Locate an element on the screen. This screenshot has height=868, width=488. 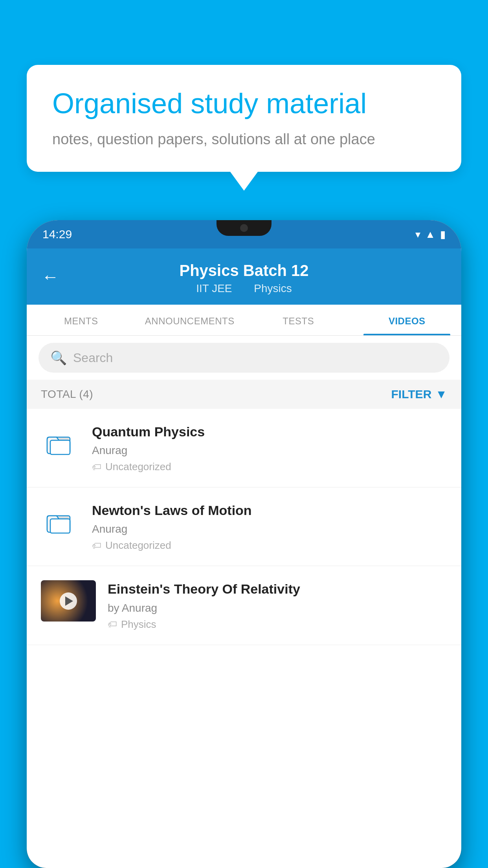
video-title-2: Newton's Laws of Motion is located at coordinates (270, 510).